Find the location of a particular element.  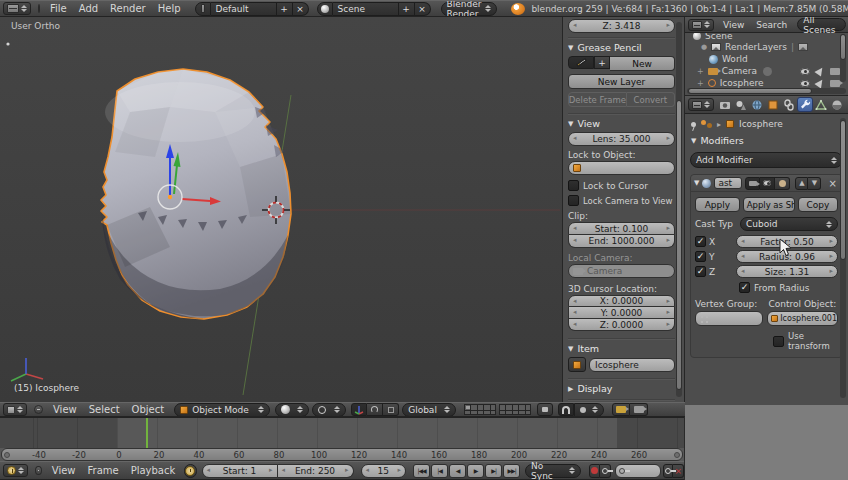

transform-z-slider: ◂Z: 3.418▸ is located at coordinates (622, 26).